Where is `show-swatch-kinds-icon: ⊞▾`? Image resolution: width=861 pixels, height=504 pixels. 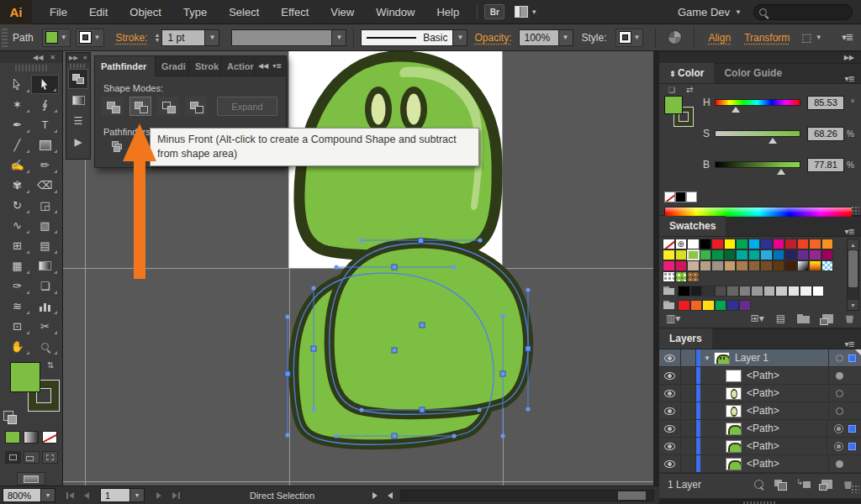 show-swatch-kinds-icon: ⊞▾ is located at coordinates (758, 318).